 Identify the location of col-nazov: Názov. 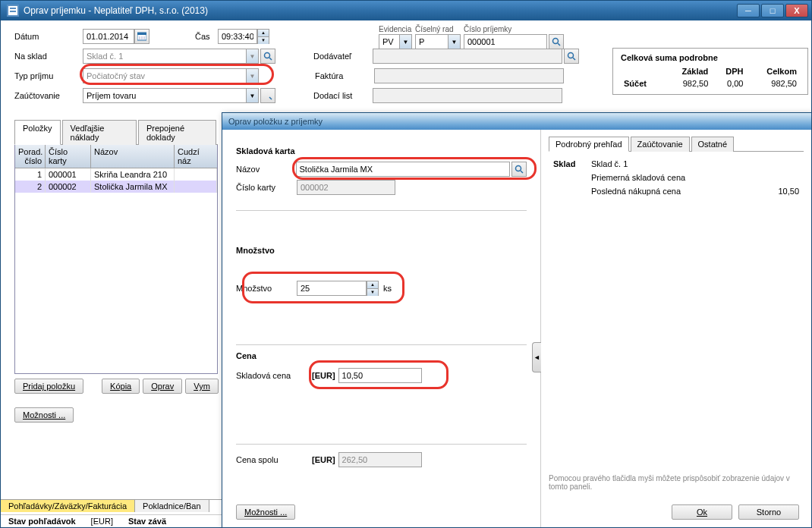
(133, 156).